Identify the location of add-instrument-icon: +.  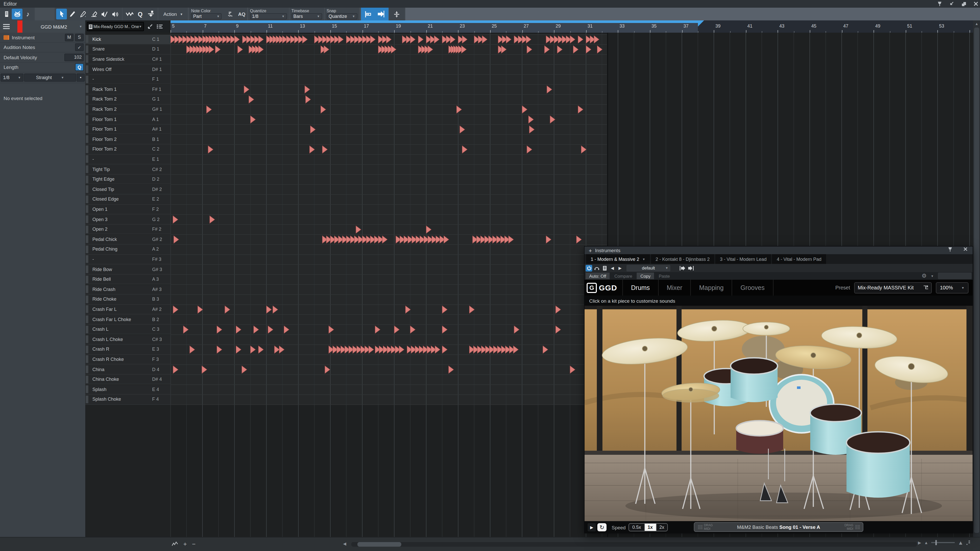
(590, 250).